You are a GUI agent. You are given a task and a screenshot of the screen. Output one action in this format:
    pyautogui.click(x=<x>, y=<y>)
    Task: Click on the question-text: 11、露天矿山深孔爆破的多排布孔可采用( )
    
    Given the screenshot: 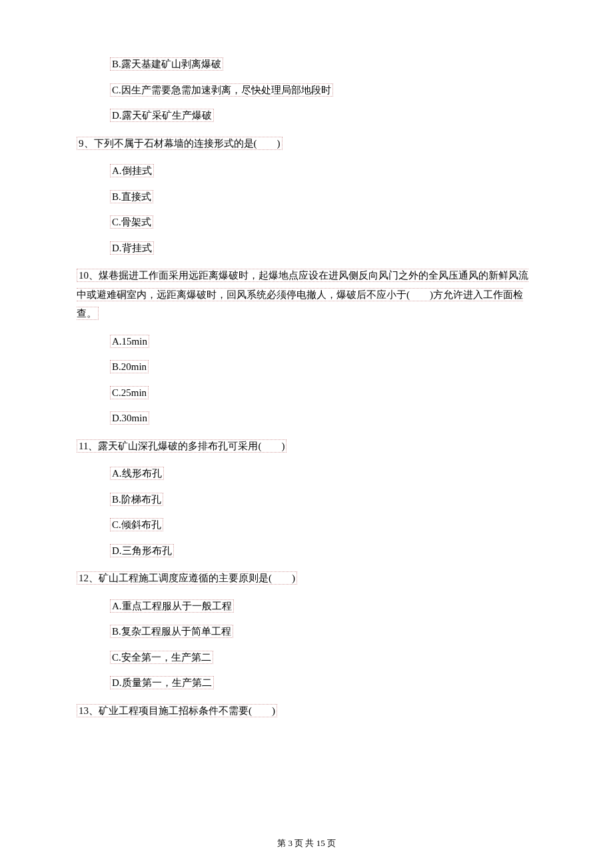 What is the action you would take?
    pyautogui.click(x=181, y=446)
    